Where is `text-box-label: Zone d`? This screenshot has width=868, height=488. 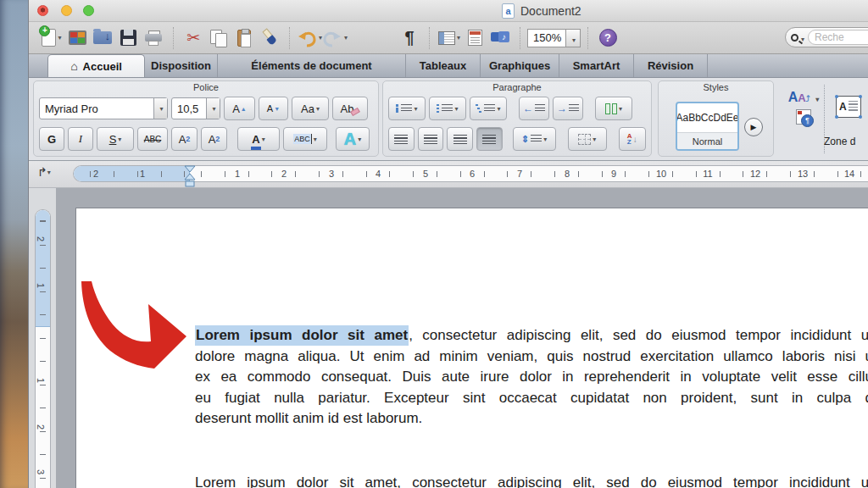 text-box-label: Zone d is located at coordinates (846, 141).